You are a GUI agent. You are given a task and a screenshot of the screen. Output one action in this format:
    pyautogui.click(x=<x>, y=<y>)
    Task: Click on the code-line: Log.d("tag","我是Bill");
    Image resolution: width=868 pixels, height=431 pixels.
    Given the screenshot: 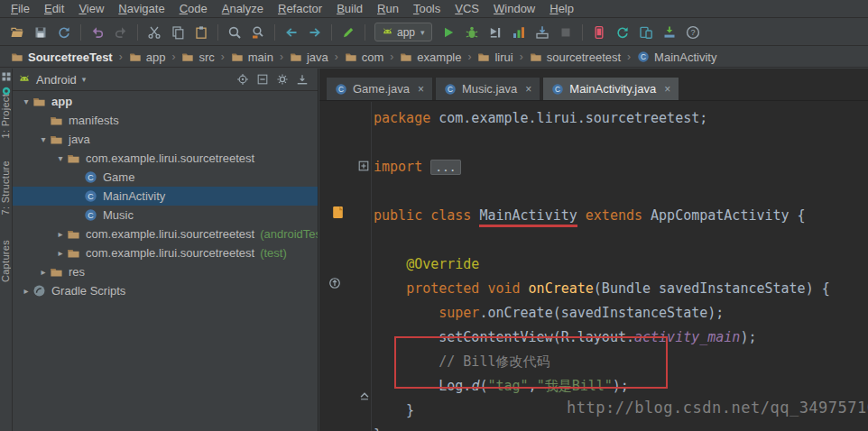 What is the action you would take?
    pyautogui.click(x=621, y=386)
    